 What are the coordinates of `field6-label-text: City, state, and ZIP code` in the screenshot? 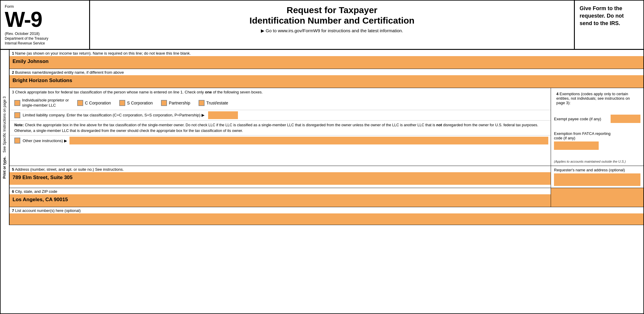 It's located at (36, 192).